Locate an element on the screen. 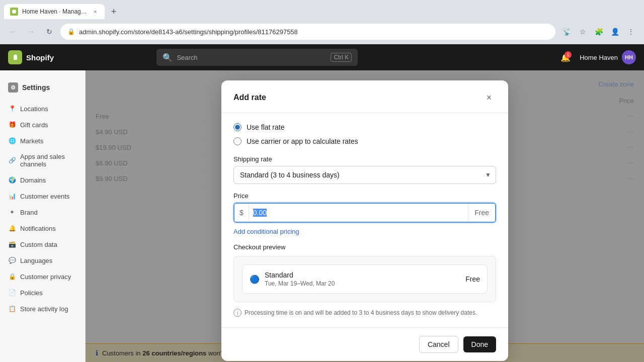  checkout-preview-option: 🔵 Standard Tue, Mar 19–Wed, Mar 20 Free is located at coordinates (365, 279).